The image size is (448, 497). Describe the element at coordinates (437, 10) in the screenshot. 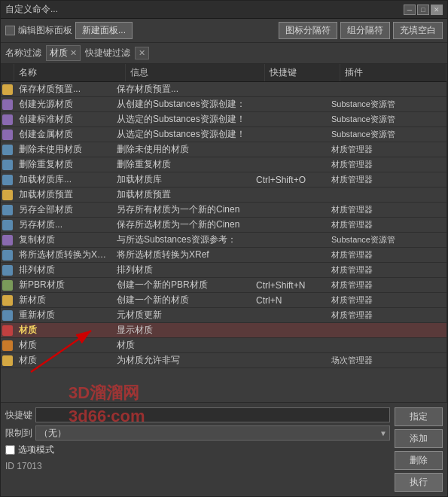

I see `close-button: ✕` at that location.